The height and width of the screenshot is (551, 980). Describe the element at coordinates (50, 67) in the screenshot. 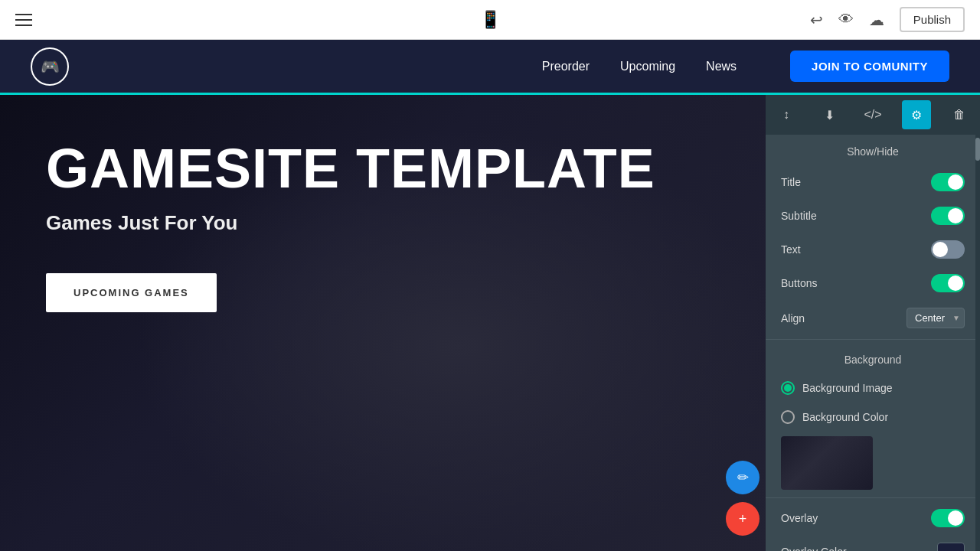

I see `nav-logo: 🎮` at that location.